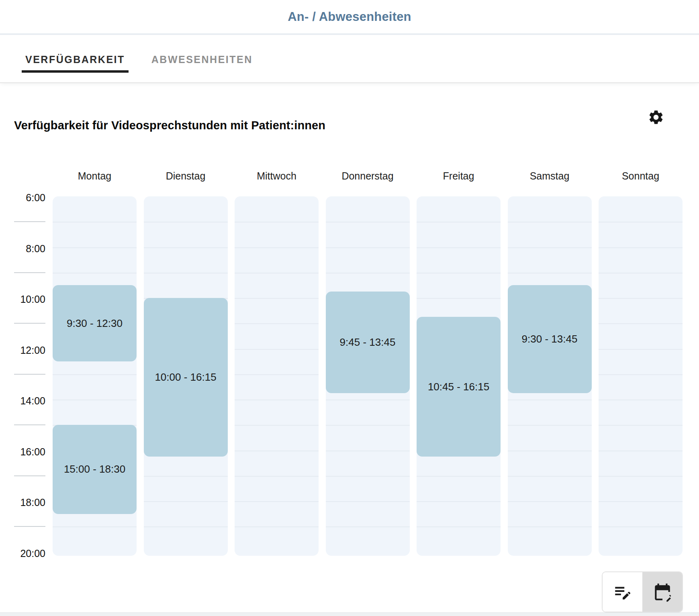 Image resolution: width=699 pixels, height=616 pixels. I want to click on time-label: 16:00, so click(22, 452).